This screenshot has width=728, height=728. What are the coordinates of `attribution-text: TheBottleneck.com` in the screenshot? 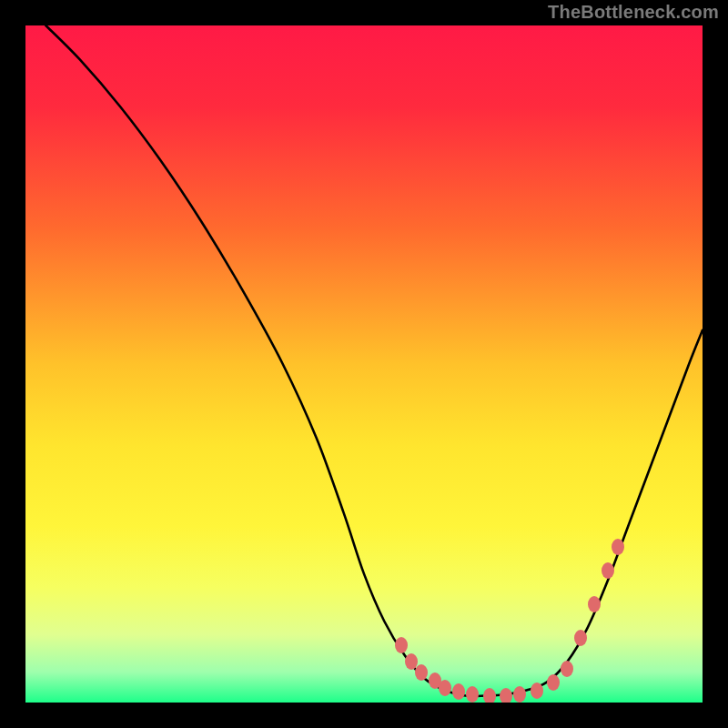 It's located at (633, 13).